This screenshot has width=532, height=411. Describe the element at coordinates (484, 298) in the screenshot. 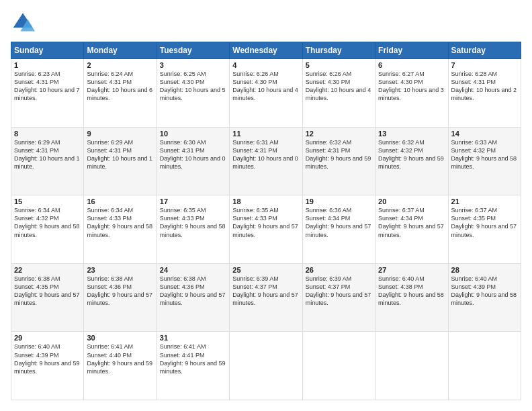

I see `calendar-cell: 28 Sunrise: 6:40 AM Sunset: 4:39 PM Dayl…` at that location.